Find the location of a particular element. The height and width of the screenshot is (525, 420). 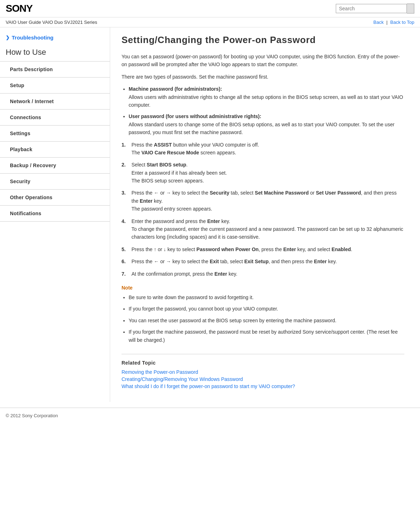

copyright: © 2012 Sony Corporation is located at coordinates (32, 415).